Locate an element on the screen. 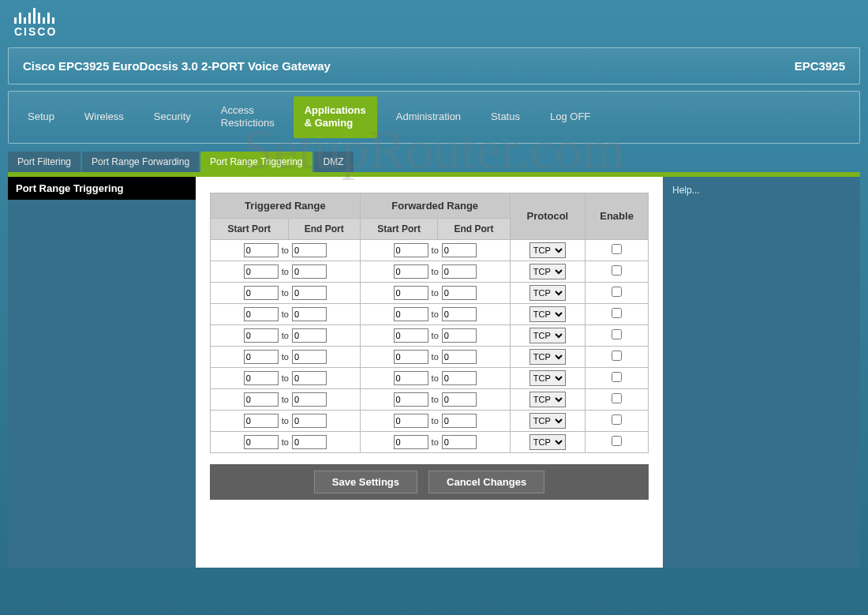  th-protocol: Protocol is located at coordinates (548, 216).